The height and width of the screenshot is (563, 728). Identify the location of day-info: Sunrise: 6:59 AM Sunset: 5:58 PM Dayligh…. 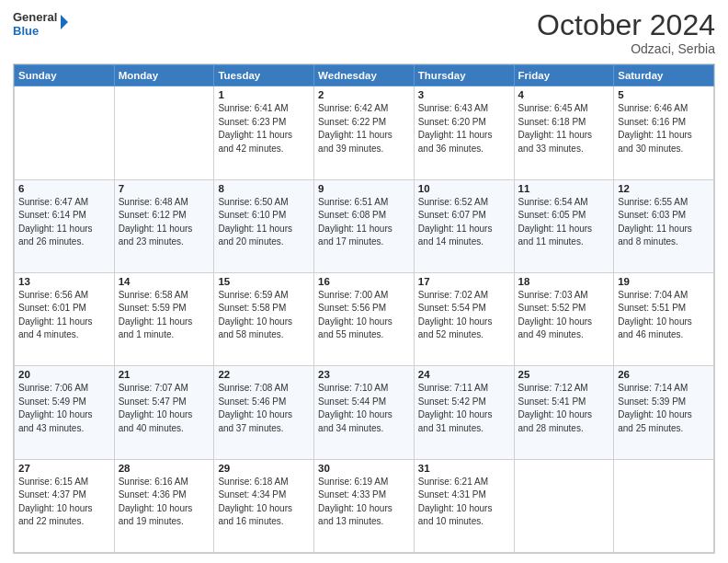
(264, 316).